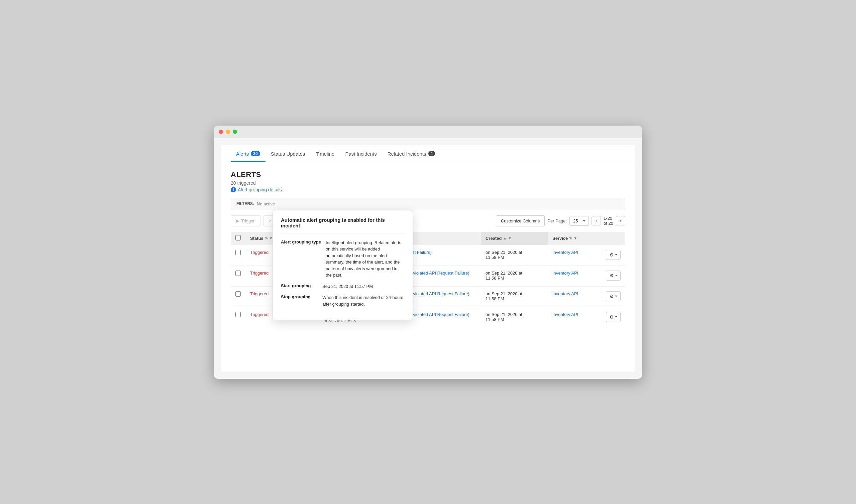  Describe the element at coordinates (255, 154) in the screenshot. I see `tab-alerts-badge: 20` at that location.